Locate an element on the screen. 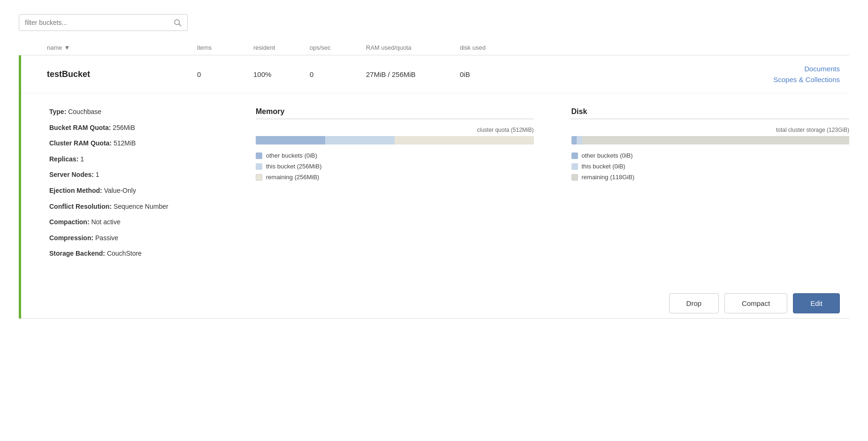 The height and width of the screenshot is (441, 868). memory-bar is located at coordinates (395, 140).